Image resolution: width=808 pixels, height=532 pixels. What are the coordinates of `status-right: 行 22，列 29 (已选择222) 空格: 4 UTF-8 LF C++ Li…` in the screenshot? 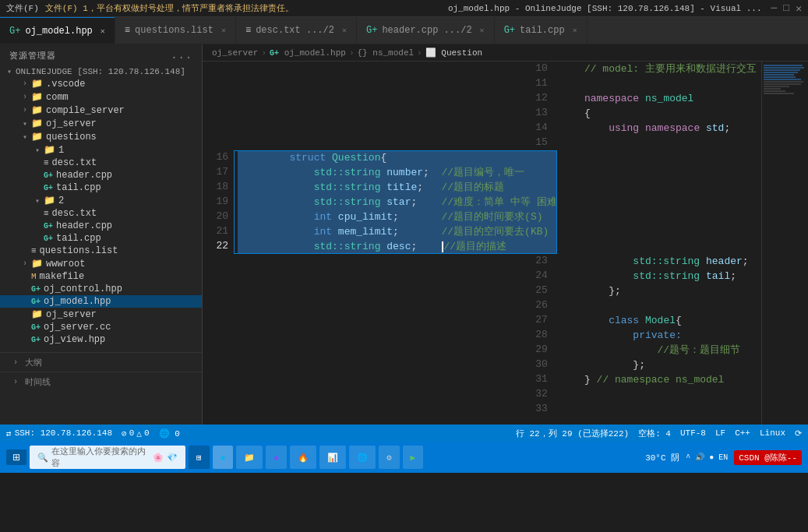 It's located at (659, 433).